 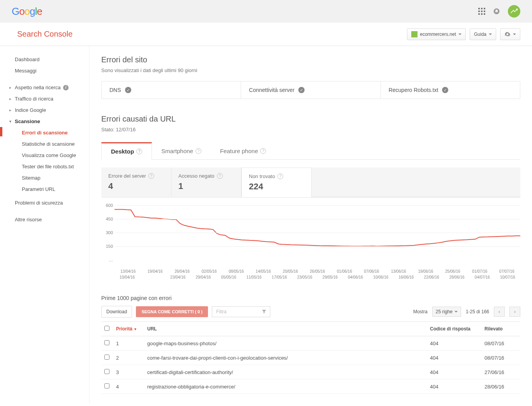 What do you see at coordinates (311, 129) in the screenshot?
I see `url-errors-state: Stato: 12/07/16` at bounding box center [311, 129].